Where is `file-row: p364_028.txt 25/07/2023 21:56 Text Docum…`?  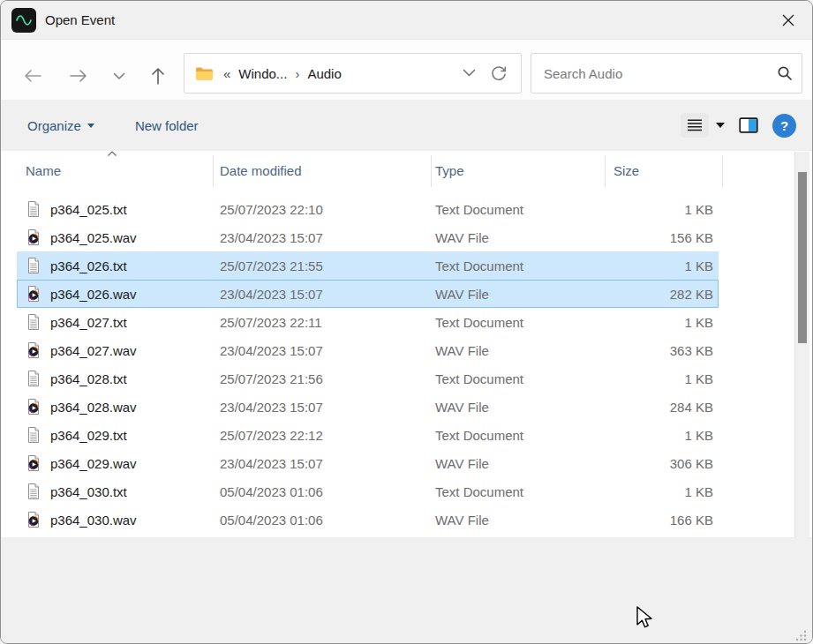 file-row: p364_028.txt 25/07/2023 21:56 Text Docum… is located at coordinates (367, 378).